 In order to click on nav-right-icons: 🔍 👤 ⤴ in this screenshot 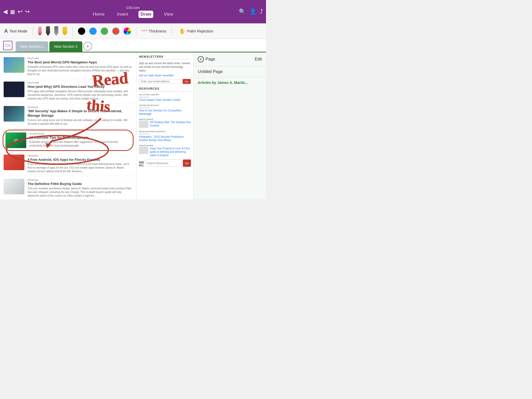, I will do `click(251, 12)`.